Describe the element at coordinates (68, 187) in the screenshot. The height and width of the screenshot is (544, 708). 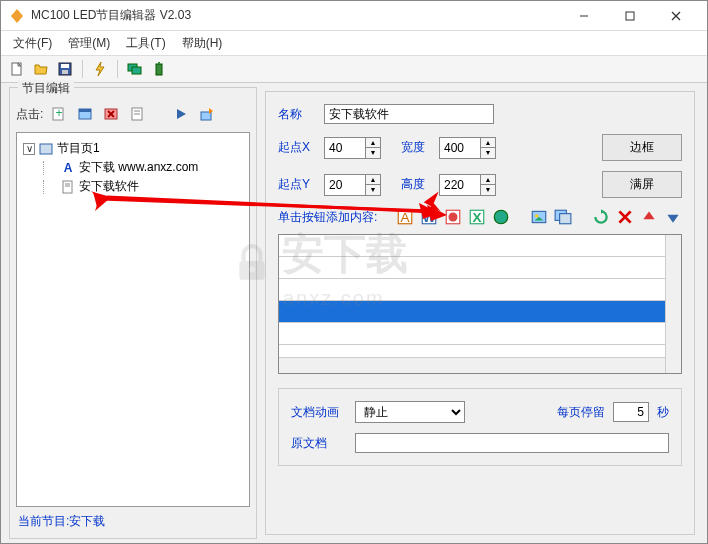
I see `doc-icon` at that location.